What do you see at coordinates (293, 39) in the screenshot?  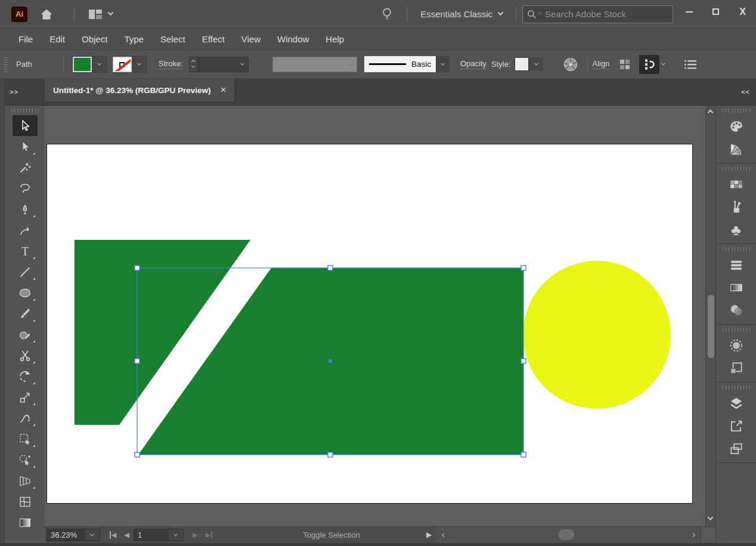 I see `menu-window: Window` at bounding box center [293, 39].